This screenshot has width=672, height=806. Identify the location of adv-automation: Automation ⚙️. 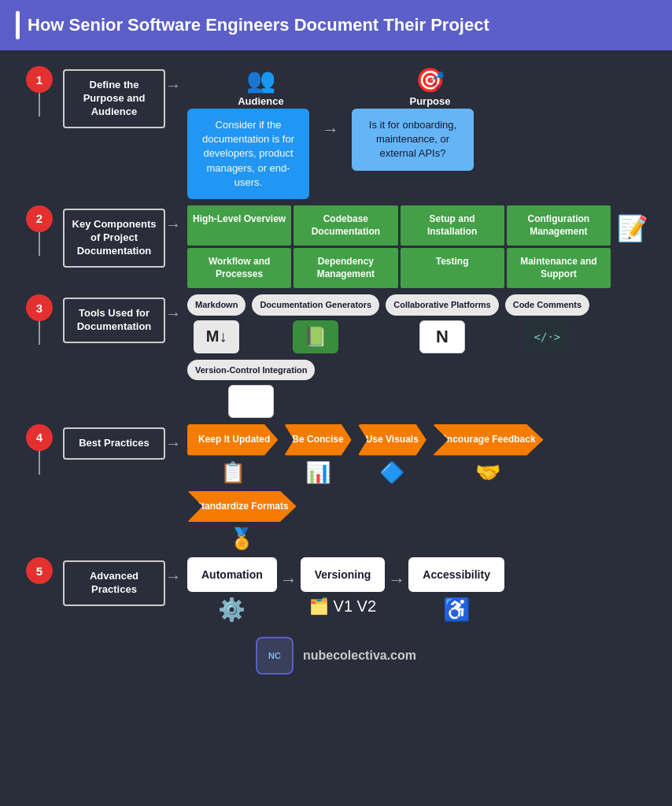
(232, 590).